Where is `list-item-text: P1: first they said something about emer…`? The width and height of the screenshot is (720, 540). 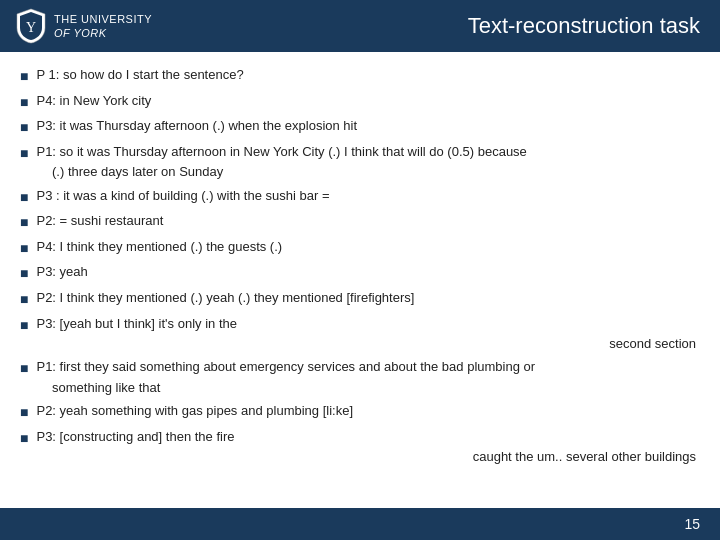 list-item-text: P1: first they said something about emer… is located at coordinates (286, 367).